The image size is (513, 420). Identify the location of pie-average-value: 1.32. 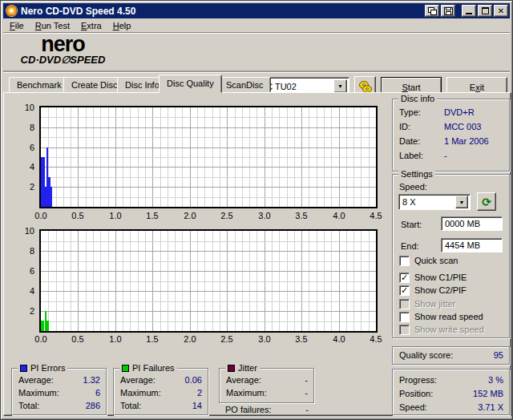
(91, 381).